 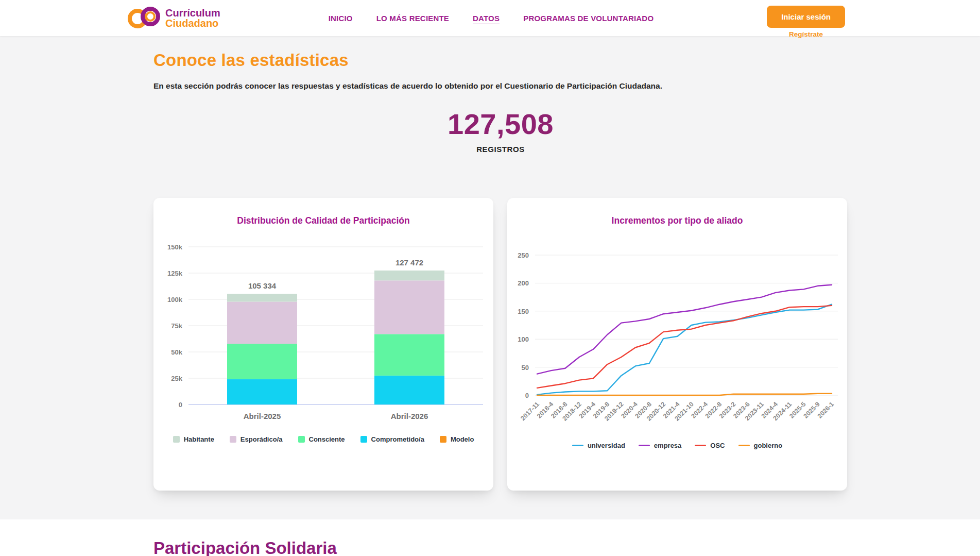 I want to click on legend-item-modelo: Modelo, so click(x=457, y=439).